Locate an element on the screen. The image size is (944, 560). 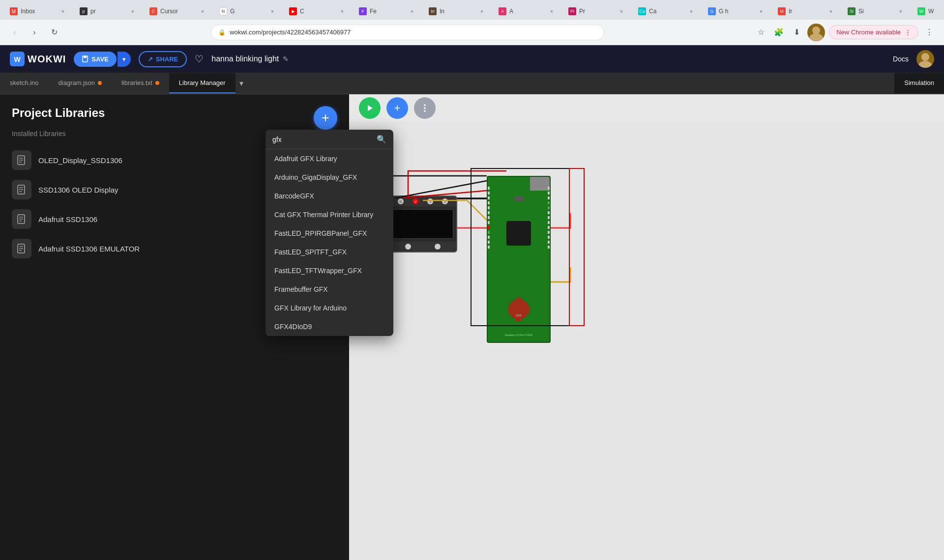
wokwi-app-bar: W WOKWI SAVE ▾ ↗ SHARE ♡ hanna blinking … is located at coordinates (472, 59).